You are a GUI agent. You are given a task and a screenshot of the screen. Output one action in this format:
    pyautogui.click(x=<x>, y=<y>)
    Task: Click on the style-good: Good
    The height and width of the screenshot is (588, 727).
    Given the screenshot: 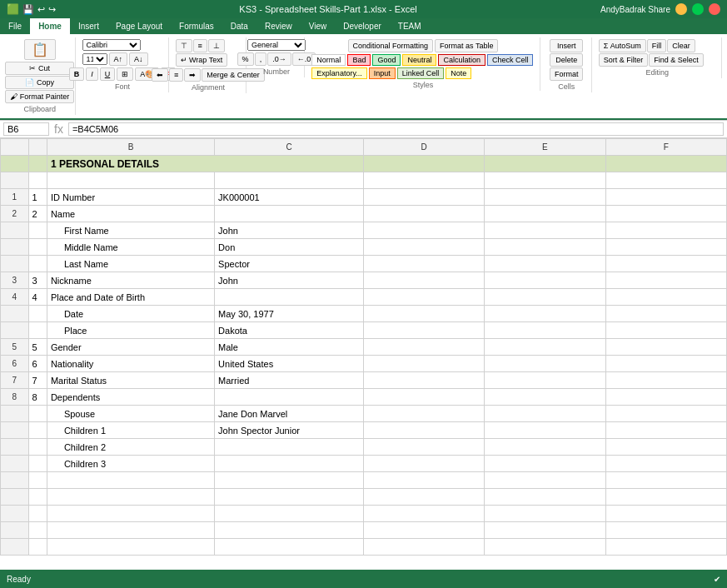 What is the action you would take?
    pyautogui.click(x=386, y=60)
    